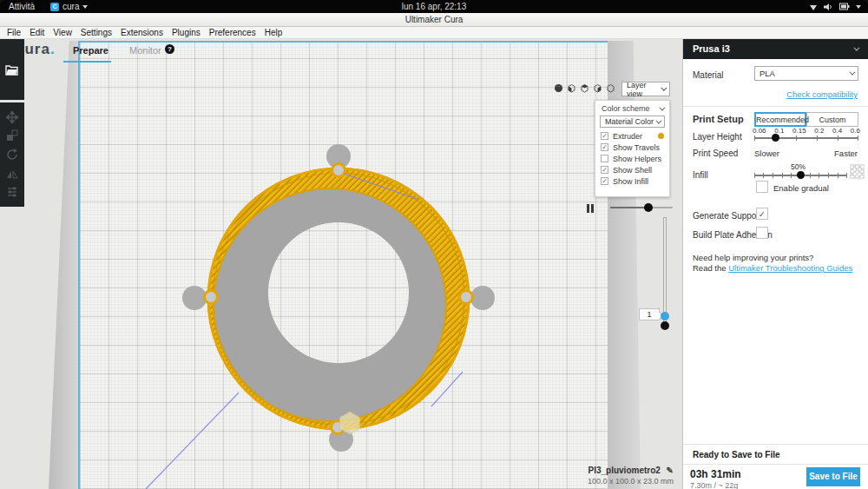 Image resolution: width=868 pixels, height=489 pixels. Describe the element at coordinates (736, 455) in the screenshot. I see `save-status: Ready to Save to File` at that location.